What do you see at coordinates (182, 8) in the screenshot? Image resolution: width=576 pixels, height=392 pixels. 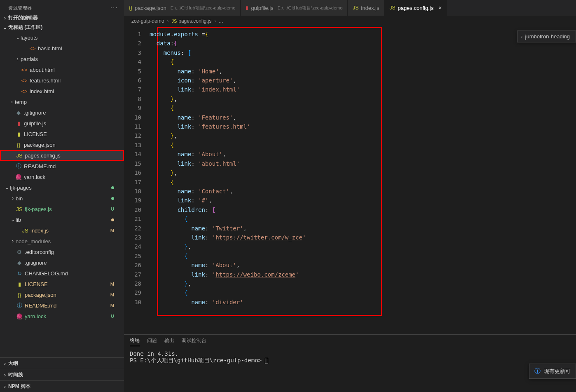 I see `editor-tab: {}package.jsonE:\...\GitHub项目\zce-gulp-d…` at bounding box center [182, 8].